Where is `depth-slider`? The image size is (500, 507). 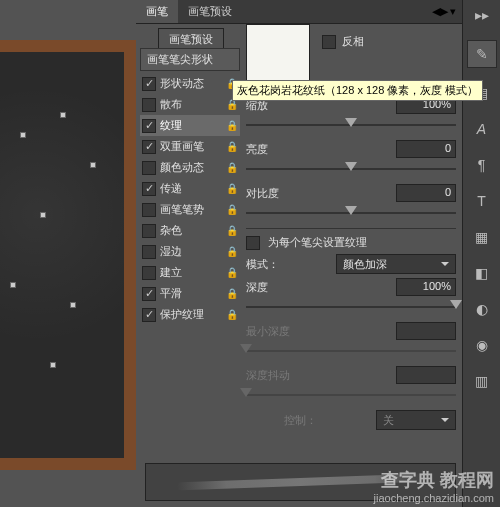 depth-slider is located at coordinates (351, 307).